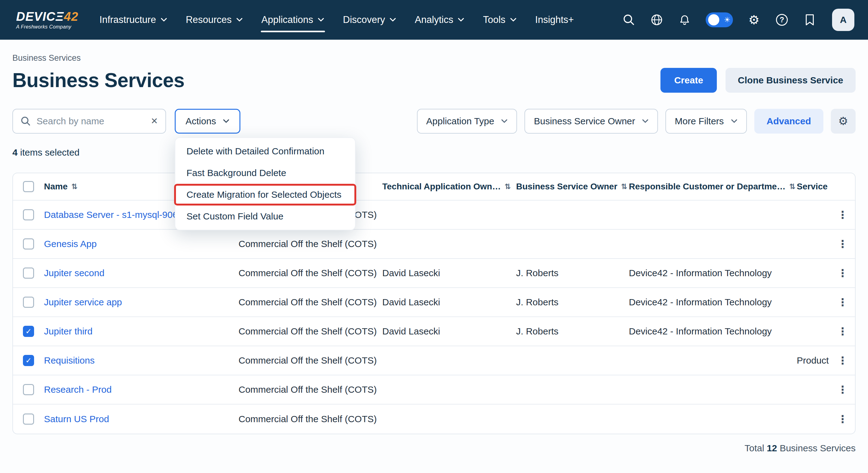  Describe the element at coordinates (843, 20) in the screenshot. I see `user-avatar: A` at that location.